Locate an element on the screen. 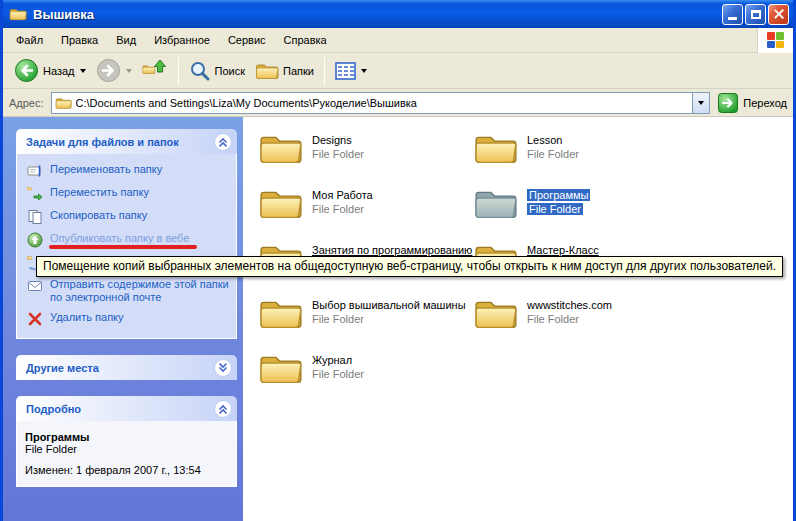  folder-name: Мастер-Класс is located at coordinates (563, 250).